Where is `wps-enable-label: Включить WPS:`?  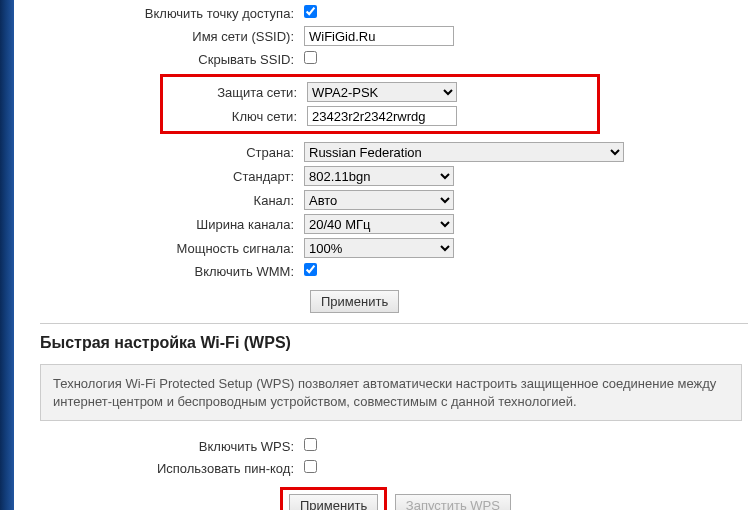 wps-enable-label: Включить WPS: is located at coordinates (170, 446).